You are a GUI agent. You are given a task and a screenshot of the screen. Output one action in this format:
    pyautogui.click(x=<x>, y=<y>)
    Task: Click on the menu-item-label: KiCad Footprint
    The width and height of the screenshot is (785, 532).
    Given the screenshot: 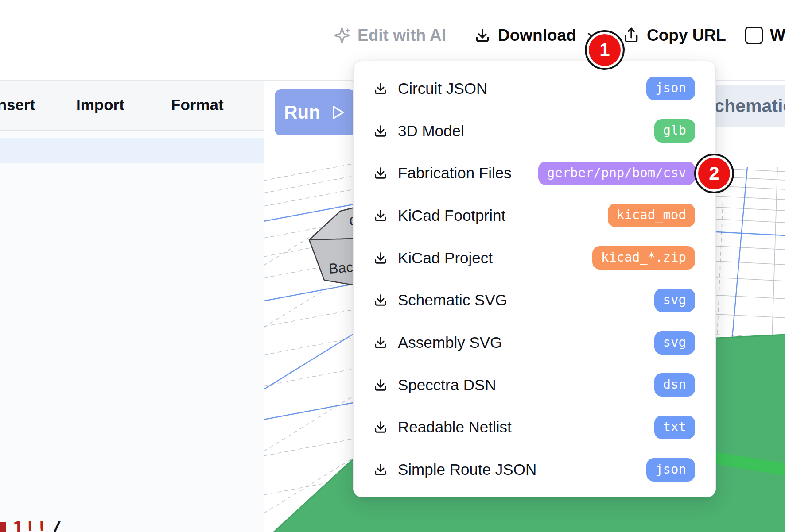 What is the action you would take?
    pyautogui.click(x=452, y=216)
    